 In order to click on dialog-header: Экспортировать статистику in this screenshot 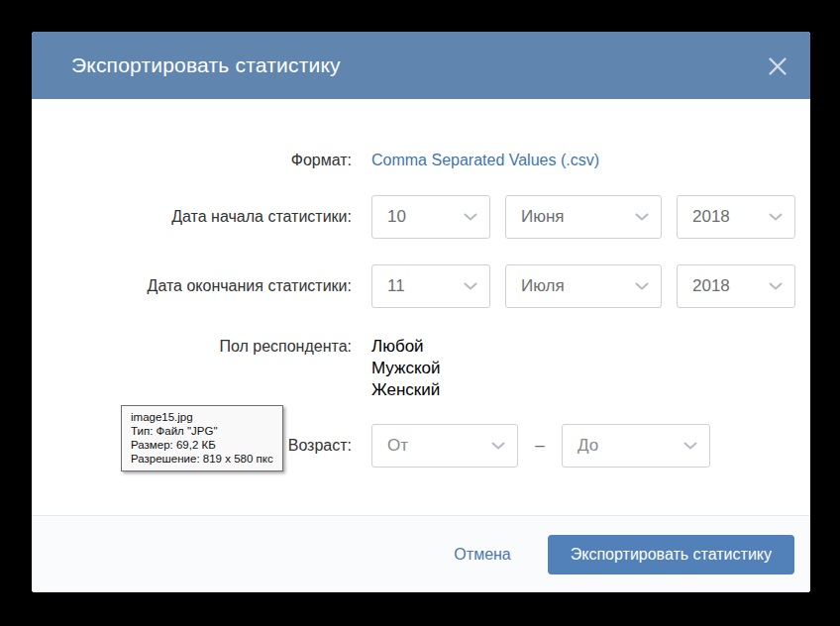, I will do `click(421, 65)`.